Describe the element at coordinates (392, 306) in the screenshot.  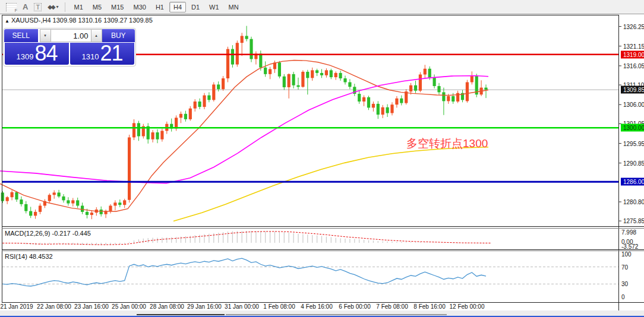
I see `time-tick-label: 7 Feb 08:00` at that location.